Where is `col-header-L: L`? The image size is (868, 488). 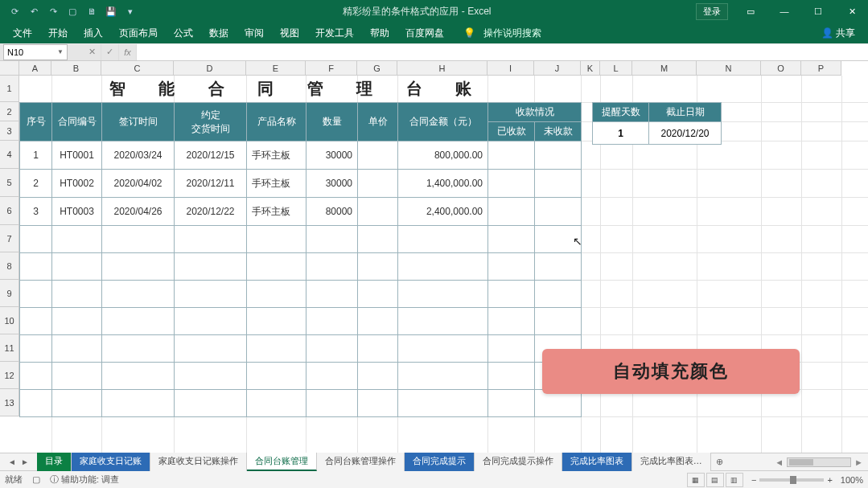 col-header-L: L is located at coordinates (616, 68).